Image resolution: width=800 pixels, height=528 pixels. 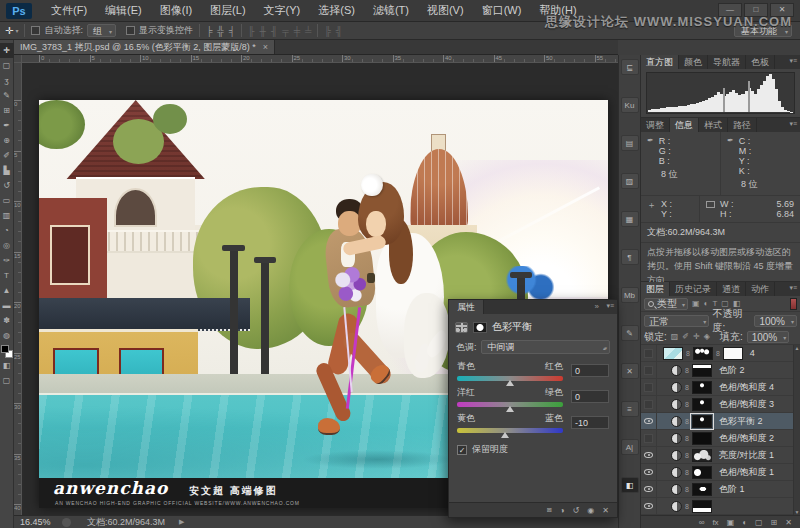 I want to click on distribute-right-icon: ╧, so click(x=308, y=31).